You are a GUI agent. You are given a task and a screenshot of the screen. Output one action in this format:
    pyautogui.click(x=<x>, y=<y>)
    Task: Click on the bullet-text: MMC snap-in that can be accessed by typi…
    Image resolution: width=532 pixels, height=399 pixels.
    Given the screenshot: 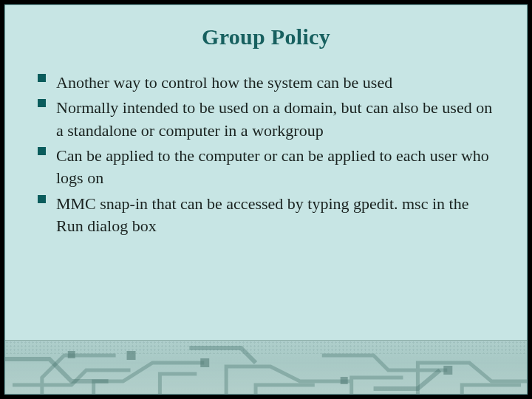 What is the action you would take?
    pyautogui.click(x=278, y=216)
    